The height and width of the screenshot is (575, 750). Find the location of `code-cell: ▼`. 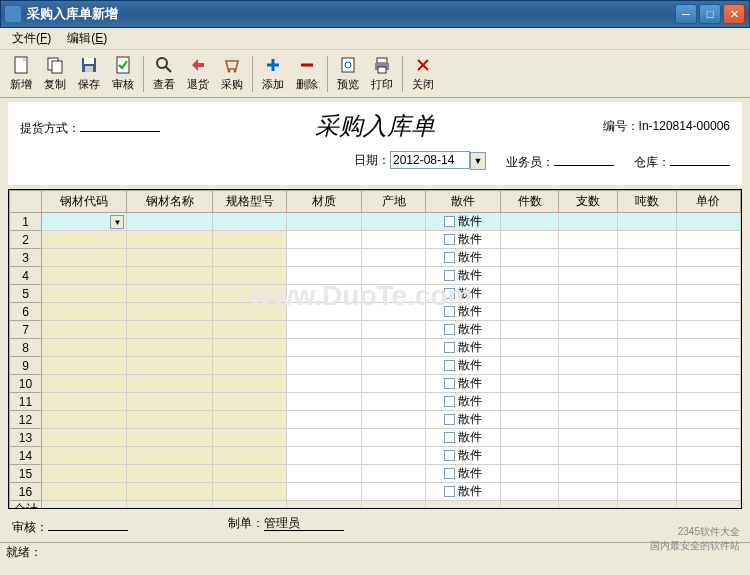

code-cell: ▼ is located at coordinates (84, 222).